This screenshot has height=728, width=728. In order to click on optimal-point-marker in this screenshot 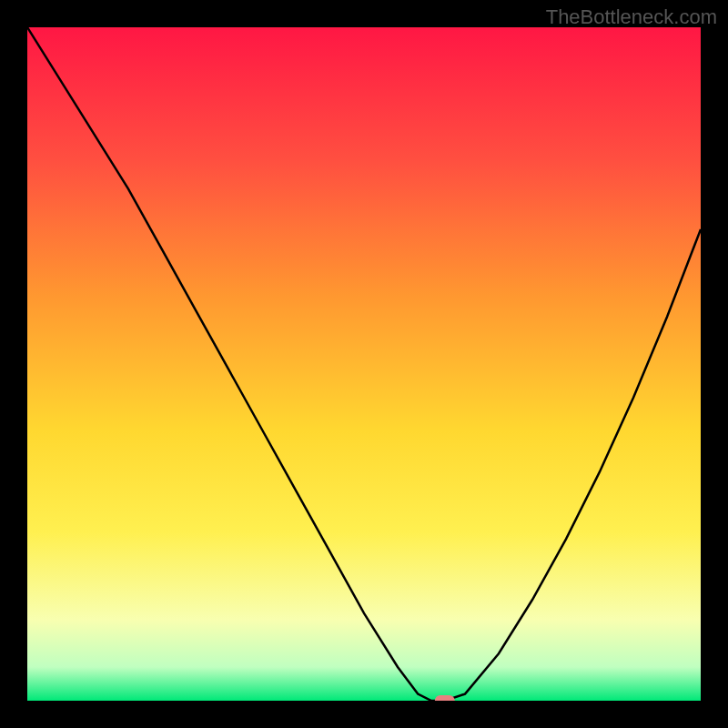, I will do `click(445, 698)`.